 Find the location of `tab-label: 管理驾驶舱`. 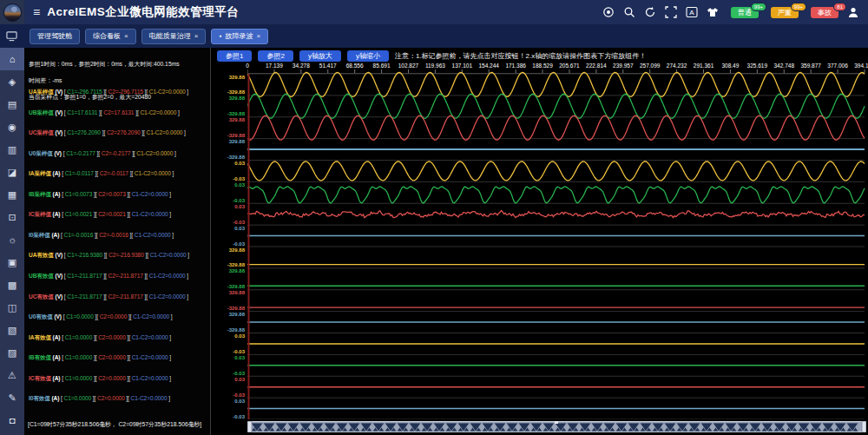

tab-label: 管理驾驶舱 is located at coordinates (55, 36).